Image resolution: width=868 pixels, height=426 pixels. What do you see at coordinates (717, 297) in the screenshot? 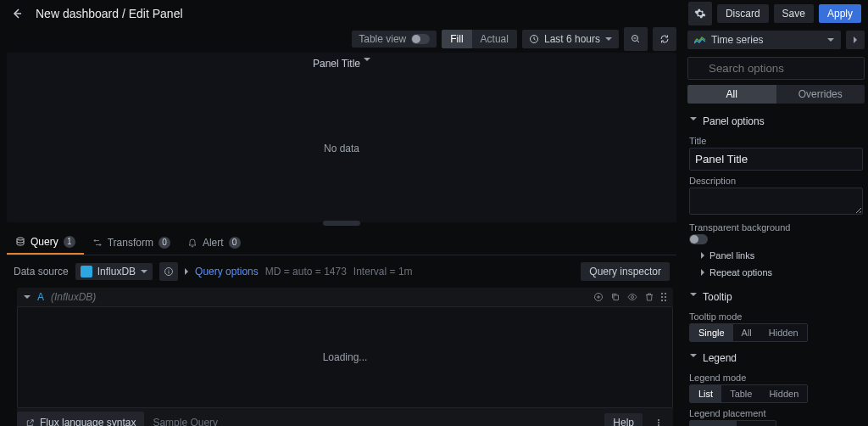
I see `section-tooltip-label: Tooltip` at bounding box center [717, 297].